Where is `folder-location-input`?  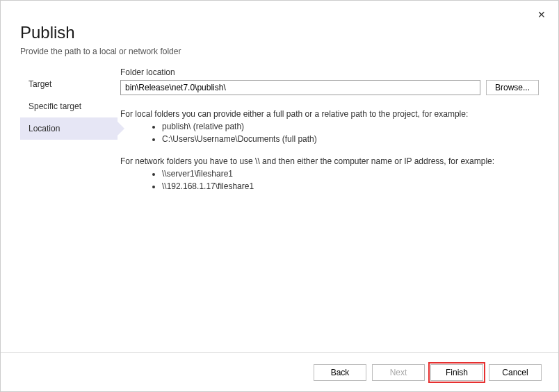 folder-location-input is located at coordinates (300, 88).